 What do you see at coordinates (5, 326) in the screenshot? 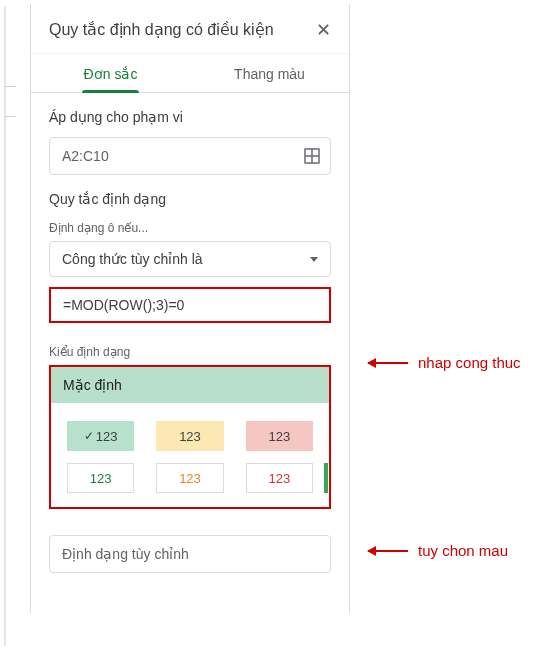
I see `left-gutter` at bounding box center [5, 326].